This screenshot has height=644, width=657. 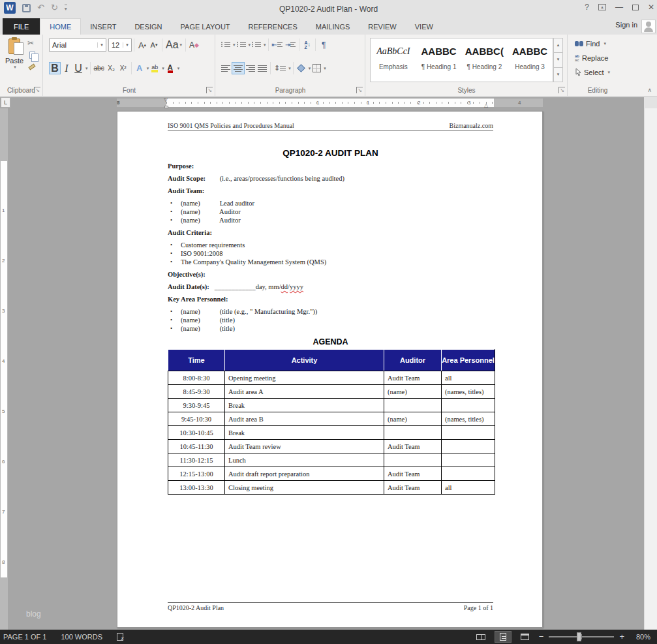 What do you see at coordinates (60, 26) in the screenshot?
I see `ribbon-tab: HOME` at bounding box center [60, 26].